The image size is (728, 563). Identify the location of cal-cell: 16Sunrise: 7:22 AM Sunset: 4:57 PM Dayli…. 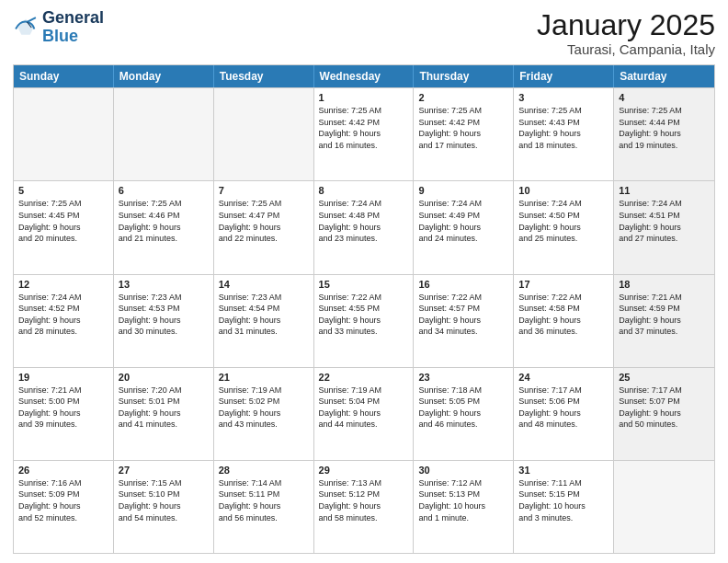
(463, 321).